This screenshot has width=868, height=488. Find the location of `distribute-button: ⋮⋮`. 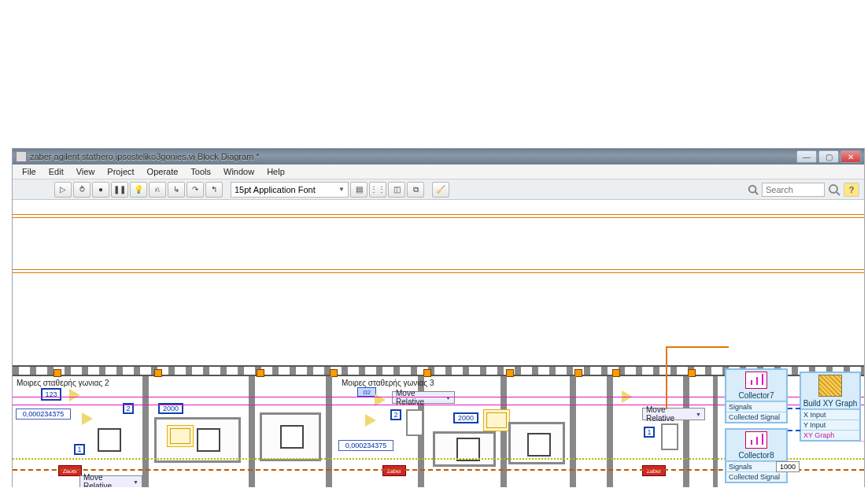

distribute-button: ⋮⋮ is located at coordinates (378, 190).